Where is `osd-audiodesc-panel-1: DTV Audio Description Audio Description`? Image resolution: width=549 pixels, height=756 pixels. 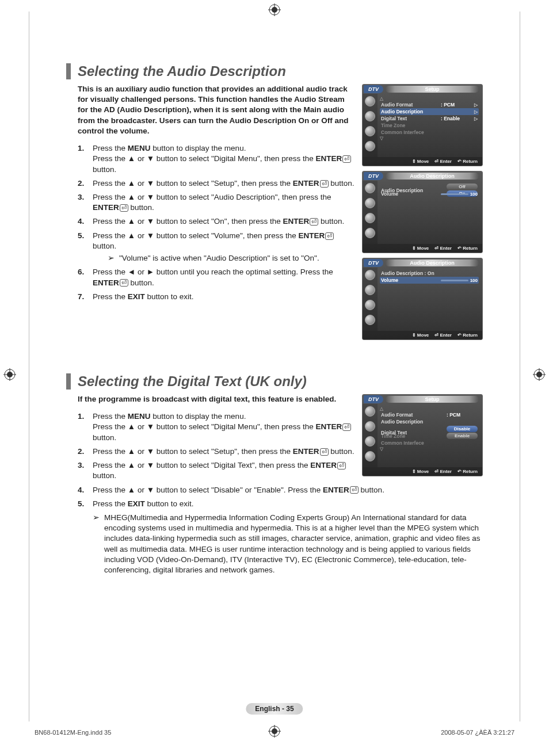
osd-audiodesc-panel-1: DTV Audio Description Audio Description is located at coordinates (422, 212).